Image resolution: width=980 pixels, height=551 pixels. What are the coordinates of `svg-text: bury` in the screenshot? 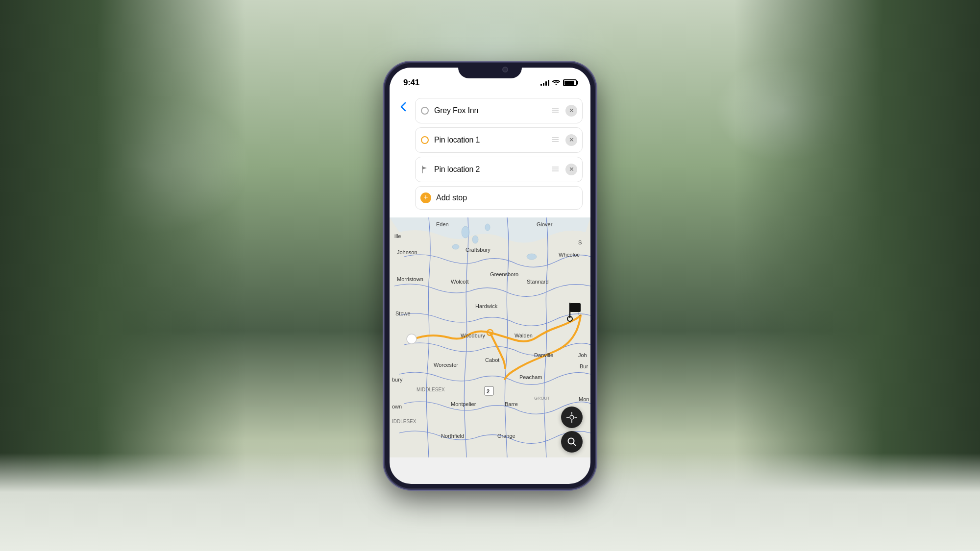 It's located at (397, 380).